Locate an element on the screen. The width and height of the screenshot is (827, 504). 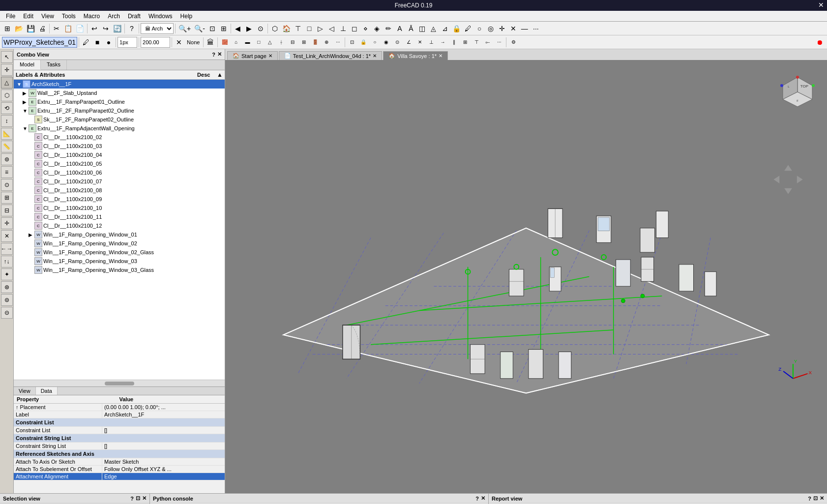
tb-arch-wn: ⊞ is located at coordinates (304, 42).